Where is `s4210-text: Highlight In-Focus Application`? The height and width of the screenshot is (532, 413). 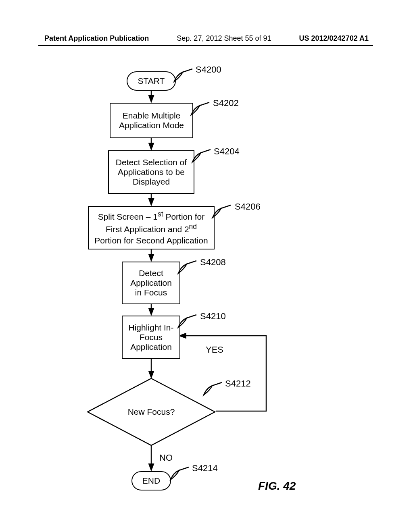
s4210-text: Highlight In-Focus Application is located at coordinates (151, 337).